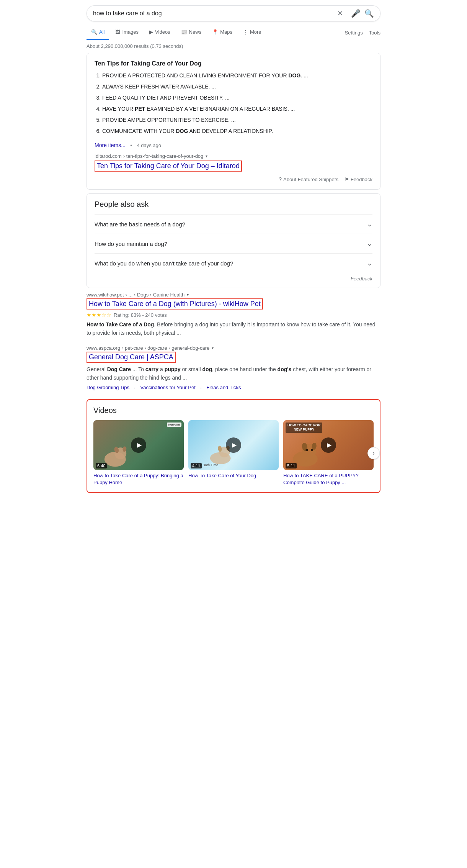  What do you see at coordinates (234, 445) in the screenshot?
I see `vid2-play-btn: ▶` at bounding box center [234, 445].